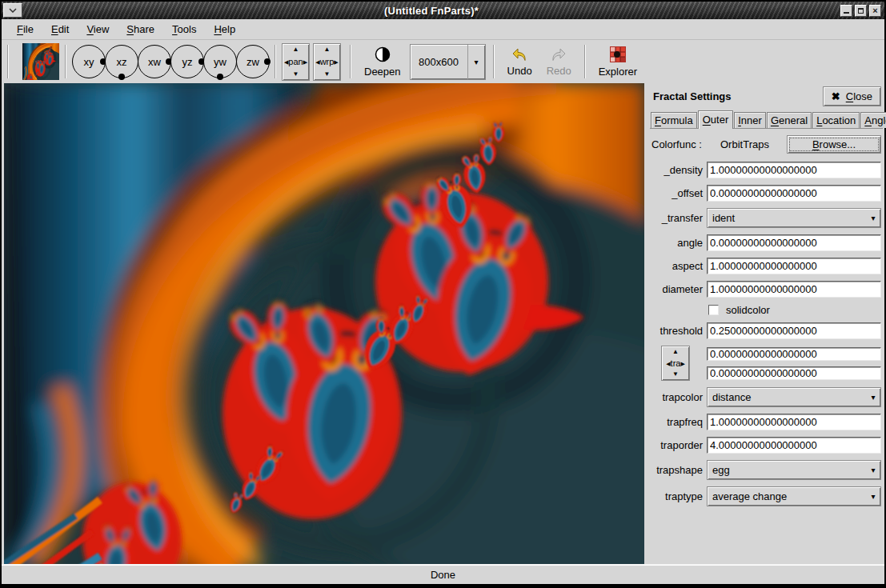 This screenshot has width=886, height=588. Describe the element at coordinates (60, 29) in the screenshot. I see `menu-edit: Edit` at that location.